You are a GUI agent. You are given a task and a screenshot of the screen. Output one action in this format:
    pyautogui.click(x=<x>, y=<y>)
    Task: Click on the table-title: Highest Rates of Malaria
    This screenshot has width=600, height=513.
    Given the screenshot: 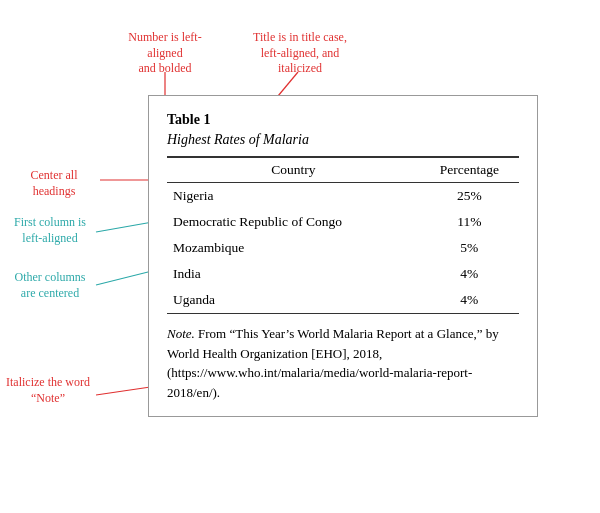 What is the action you would take?
    pyautogui.click(x=343, y=140)
    